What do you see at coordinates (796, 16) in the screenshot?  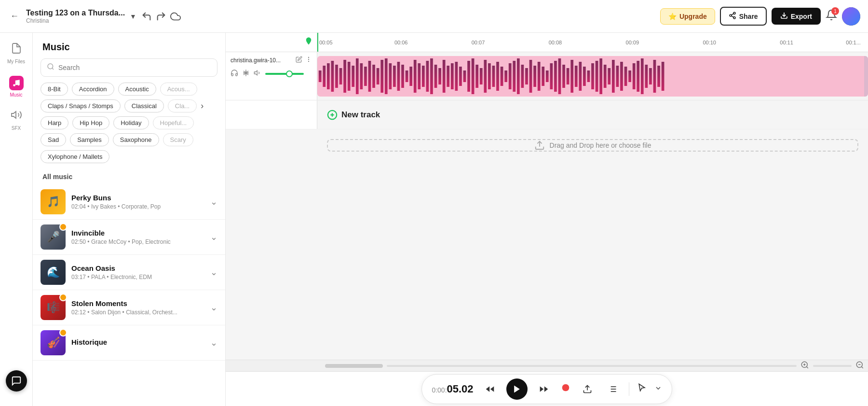 I see `export-button: Export` at bounding box center [796, 16].